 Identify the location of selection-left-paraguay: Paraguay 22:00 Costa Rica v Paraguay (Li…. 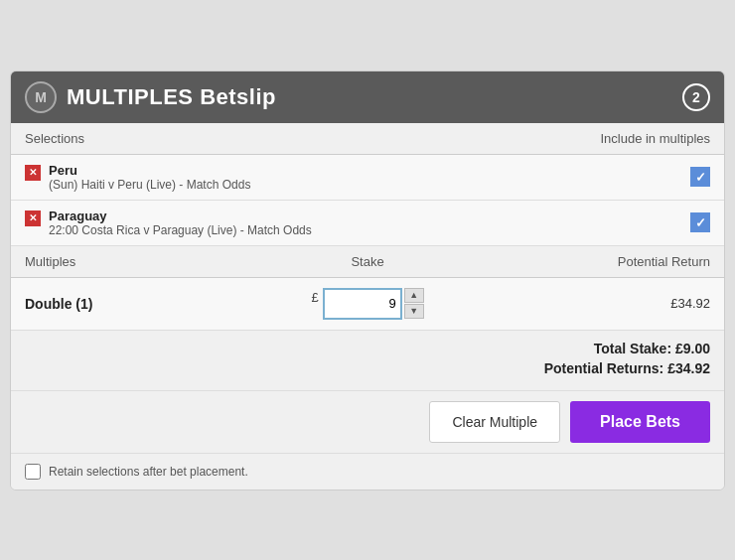
(169, 222).